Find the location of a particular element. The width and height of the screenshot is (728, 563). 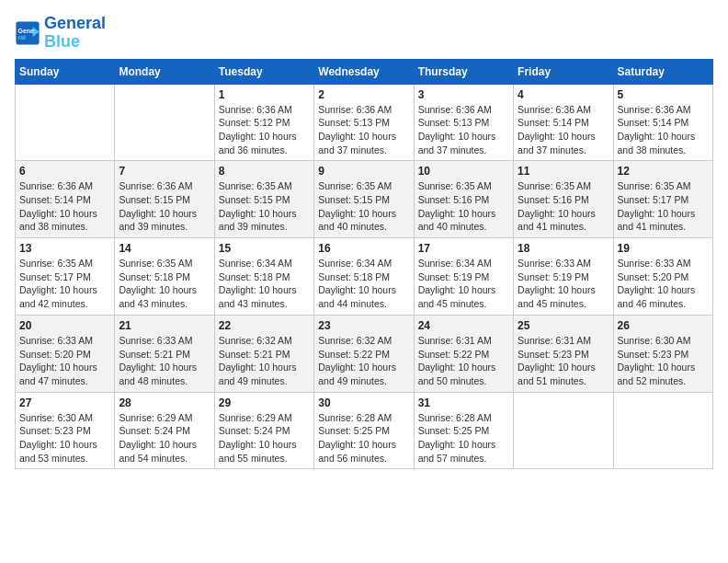

day-number: 25 is located at coordinates (563, 326).